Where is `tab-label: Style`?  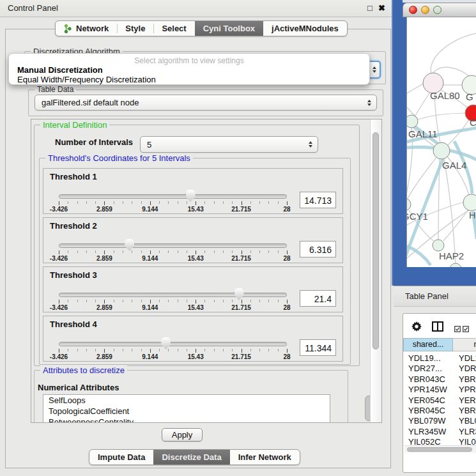 tab-label: Style is located at coordinates (135, 28).